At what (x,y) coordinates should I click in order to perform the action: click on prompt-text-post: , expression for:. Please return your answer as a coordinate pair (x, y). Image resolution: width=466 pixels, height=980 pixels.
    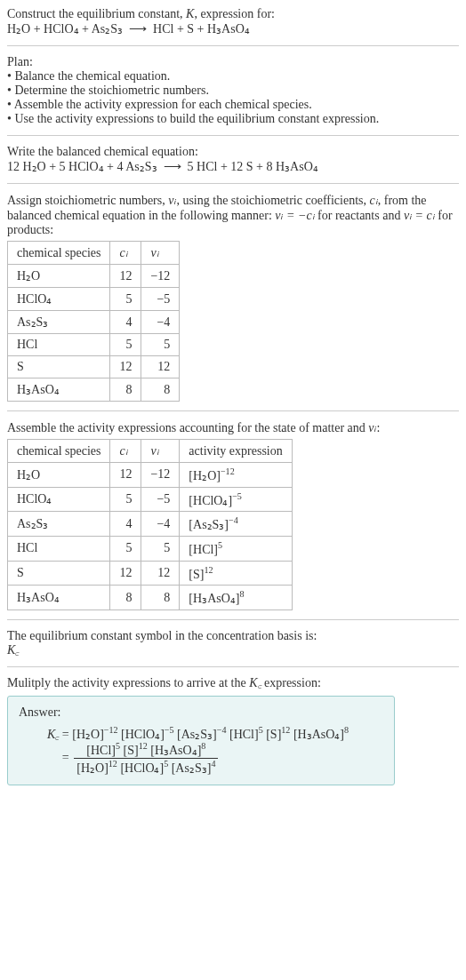
    Looking at the image, I should click on (235, 14).